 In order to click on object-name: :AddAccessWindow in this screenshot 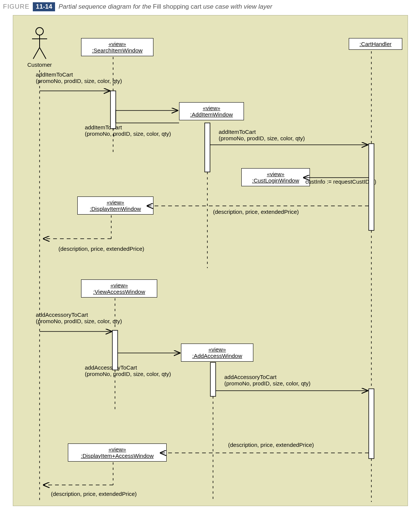, I will do `click(217, 356)`.